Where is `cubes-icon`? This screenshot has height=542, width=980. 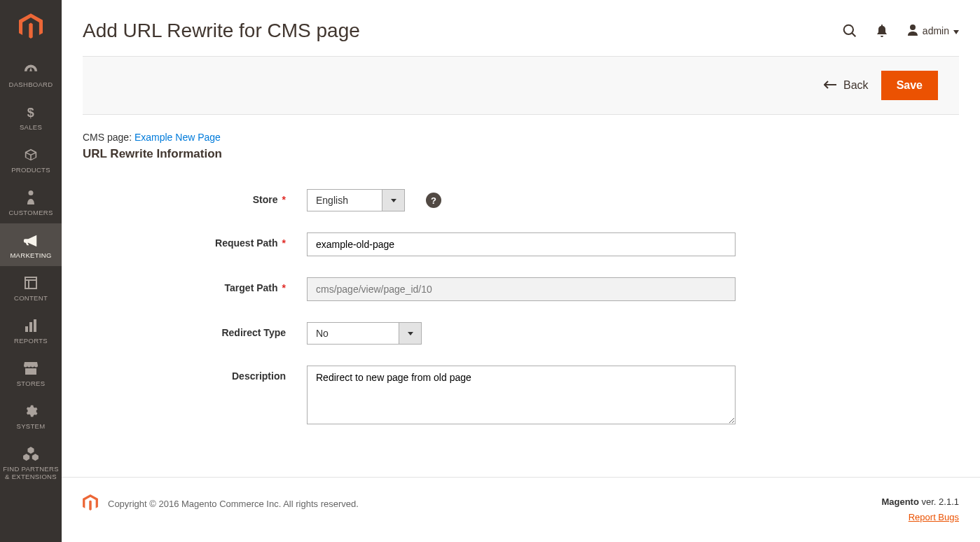 cubes-icon is located at coordinates (31, 454).